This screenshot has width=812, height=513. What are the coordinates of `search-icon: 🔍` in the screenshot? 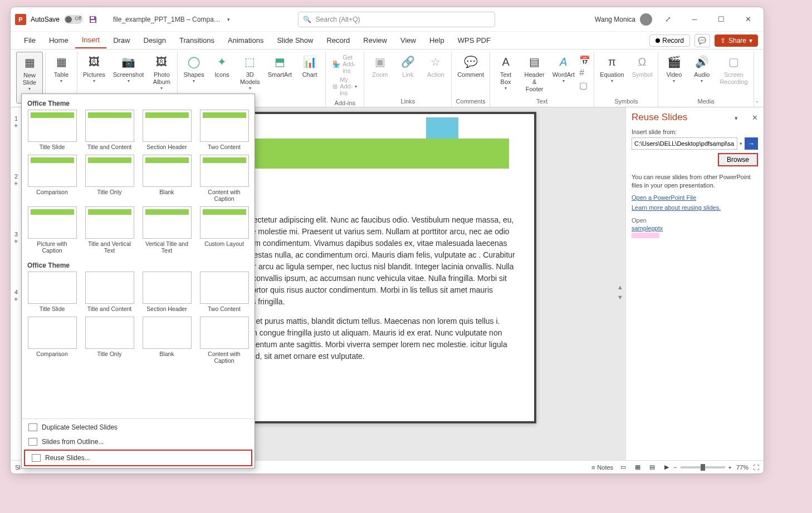 It's located at (307, 19).